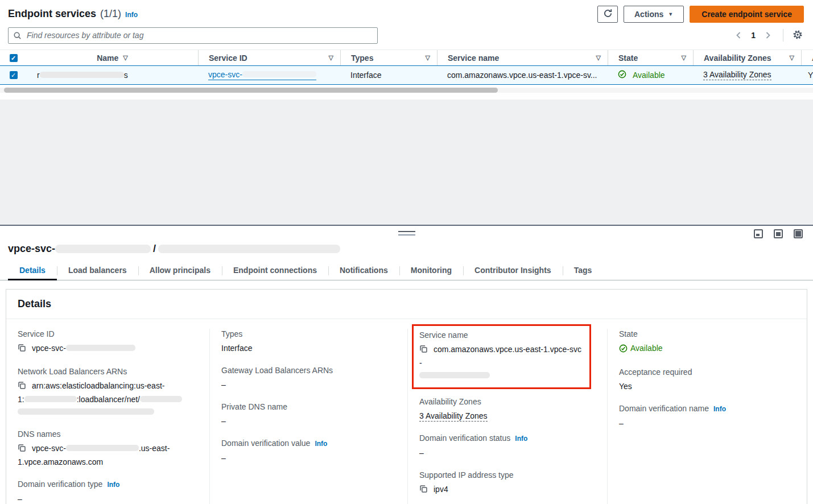 The width and height of the screenshot is (813, 504). I want to click on field-dns-names: DNS names vpce-svc-.us-east- 1.vpce.amaz…, so click(108, 448).